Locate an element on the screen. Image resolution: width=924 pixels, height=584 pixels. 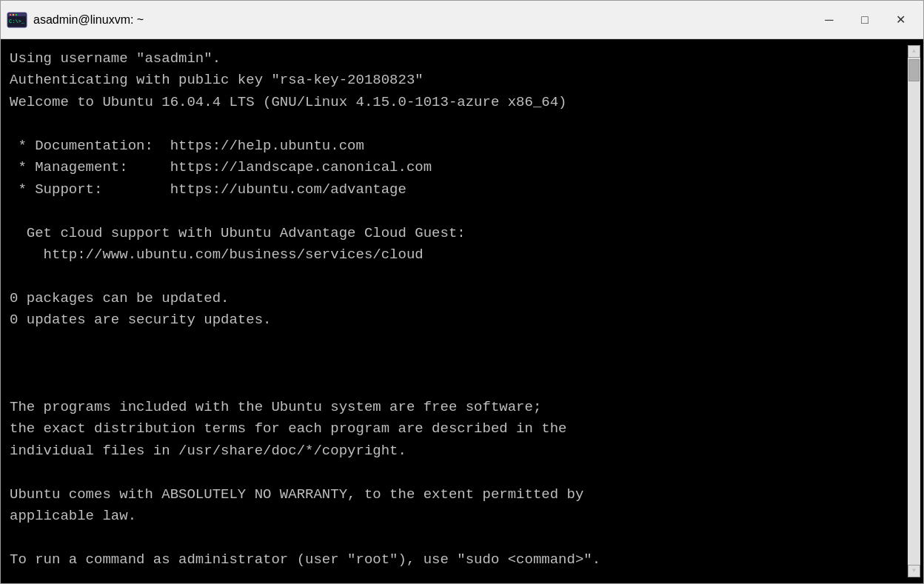
svg-text: C:\>_ is located at coordinates (17, 21).